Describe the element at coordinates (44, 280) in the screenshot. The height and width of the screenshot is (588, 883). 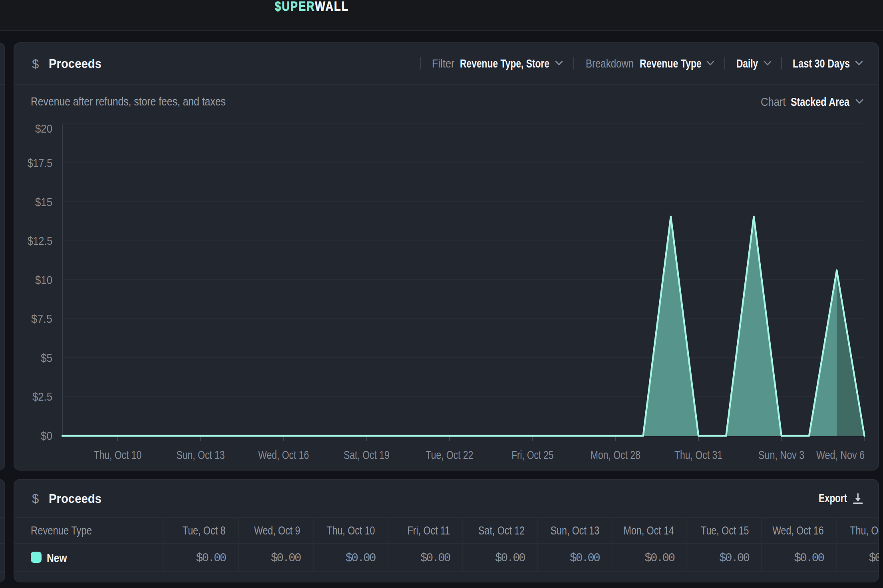
I see `svg-text: $10` at that location.